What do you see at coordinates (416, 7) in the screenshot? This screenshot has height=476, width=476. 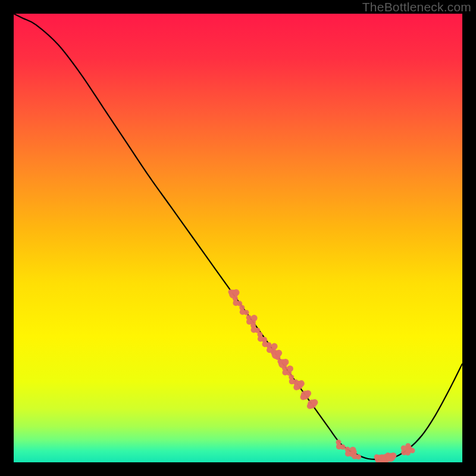 I see `watermark-text: TheBottleneck.com` at bounding box center [416, 7].